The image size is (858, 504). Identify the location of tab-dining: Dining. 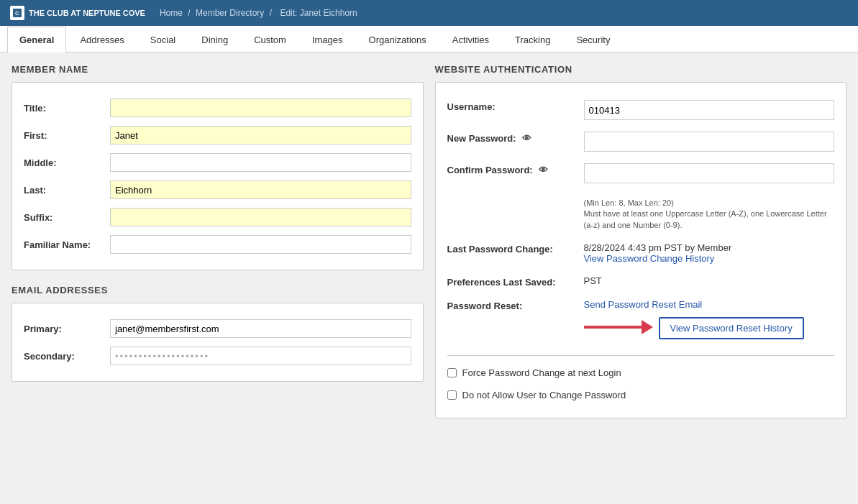
(214, 40).